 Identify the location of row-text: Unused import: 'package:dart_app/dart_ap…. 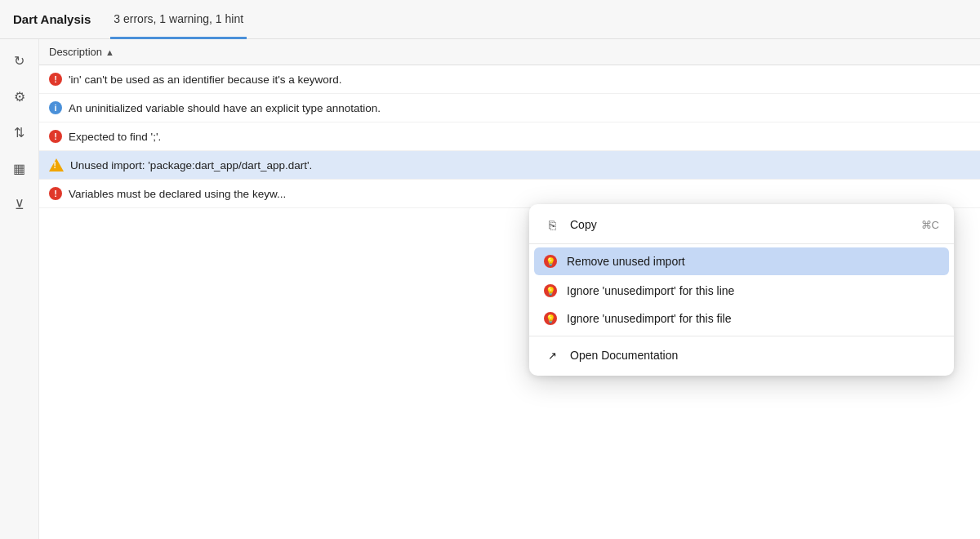
(191, 165).